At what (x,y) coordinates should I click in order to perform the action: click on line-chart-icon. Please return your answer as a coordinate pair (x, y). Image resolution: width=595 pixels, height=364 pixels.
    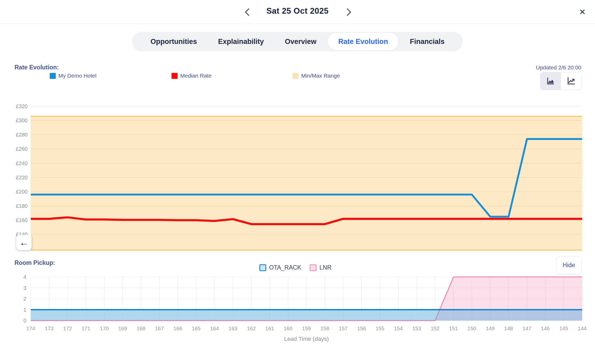
    Looking at the image, I should click on (571, 81).